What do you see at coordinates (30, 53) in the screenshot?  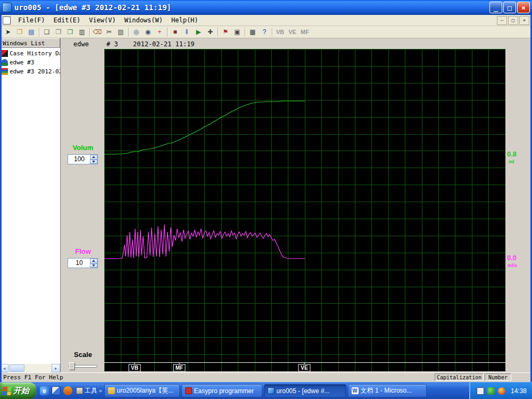 I see `windows-list-item: Case History Da` at bounding box center [30, 53].